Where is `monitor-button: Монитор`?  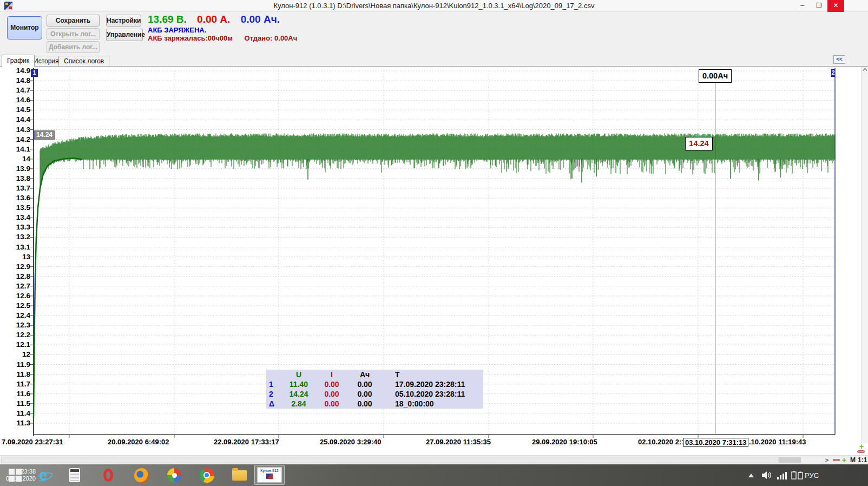
monitor-button: Монитор is located at coordinates (25, 28).